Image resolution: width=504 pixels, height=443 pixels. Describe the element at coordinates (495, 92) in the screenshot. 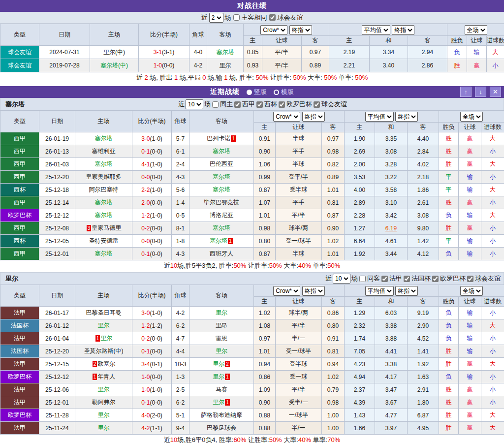

I see `close-button: ✕` at that location.